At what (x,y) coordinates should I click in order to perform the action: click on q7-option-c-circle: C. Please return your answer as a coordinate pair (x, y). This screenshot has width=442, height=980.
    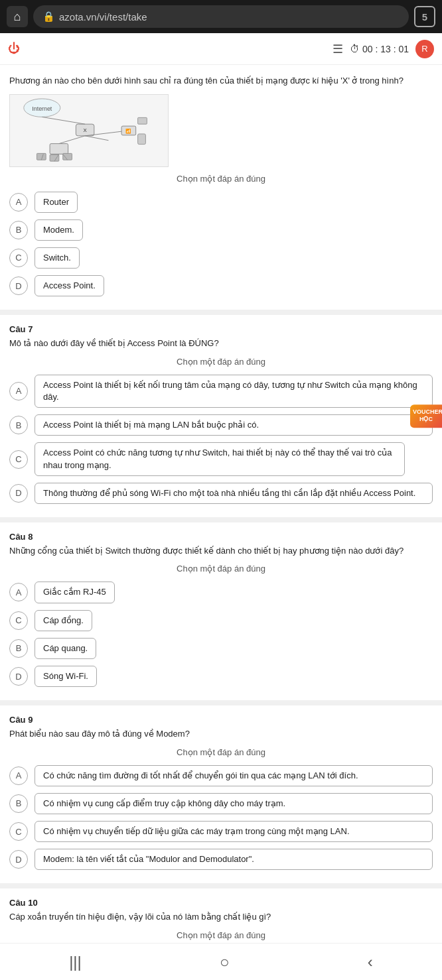
    Looking at the image, I should click on (19, 459).